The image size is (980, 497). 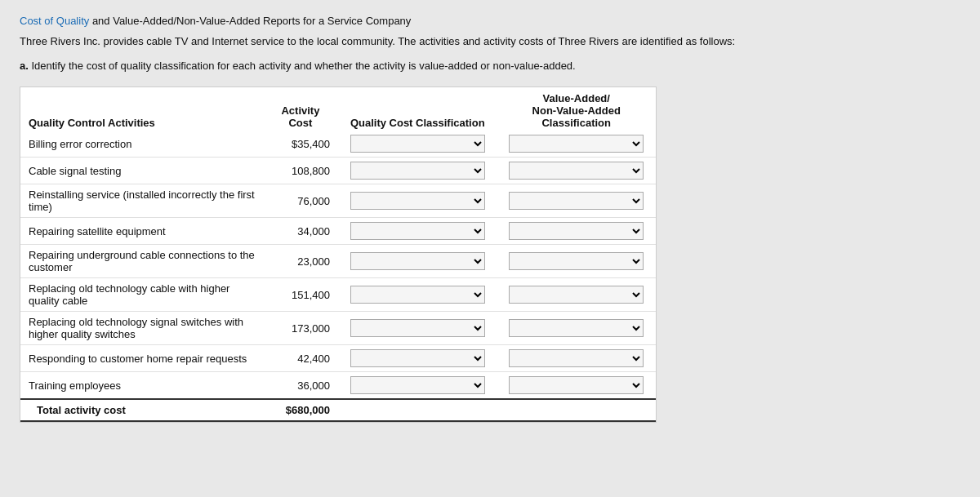 What do you see at coordinates (142, 171) in the screenshot?
I see `activity-cell: Cable signal testing` at bounding box center [142, 171].